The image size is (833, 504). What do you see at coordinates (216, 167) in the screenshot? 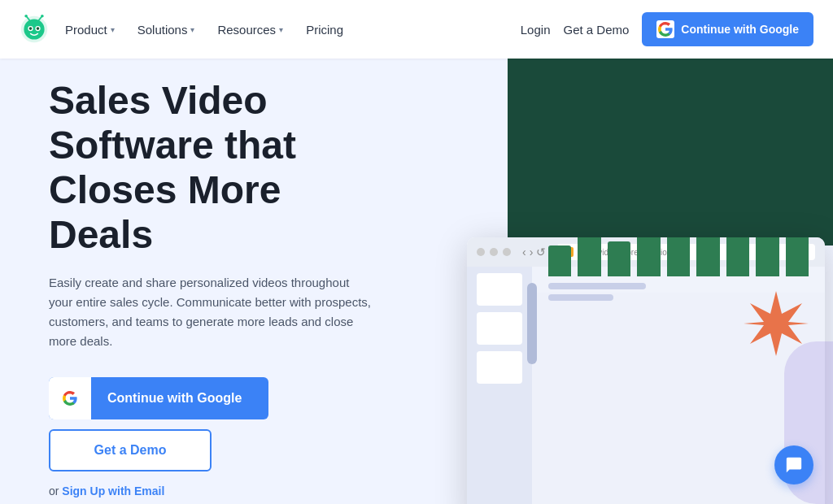
I see `hero-title: Sales Video Software that Closes More De…` at bounding box center [216, 167].